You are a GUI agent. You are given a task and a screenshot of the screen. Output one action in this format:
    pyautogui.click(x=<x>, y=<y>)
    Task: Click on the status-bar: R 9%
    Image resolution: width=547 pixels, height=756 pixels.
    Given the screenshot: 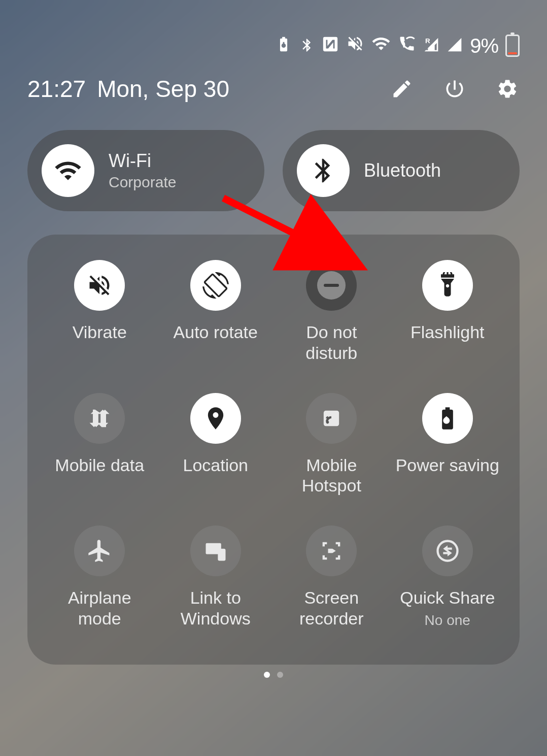 What is the action you would take?
    pyautogui.click(x=274, y=30)
    